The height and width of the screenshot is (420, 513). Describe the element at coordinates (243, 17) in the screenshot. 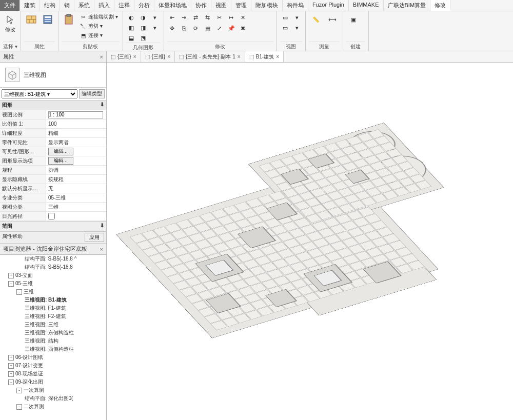

I see `split-button: ✕` at that location.